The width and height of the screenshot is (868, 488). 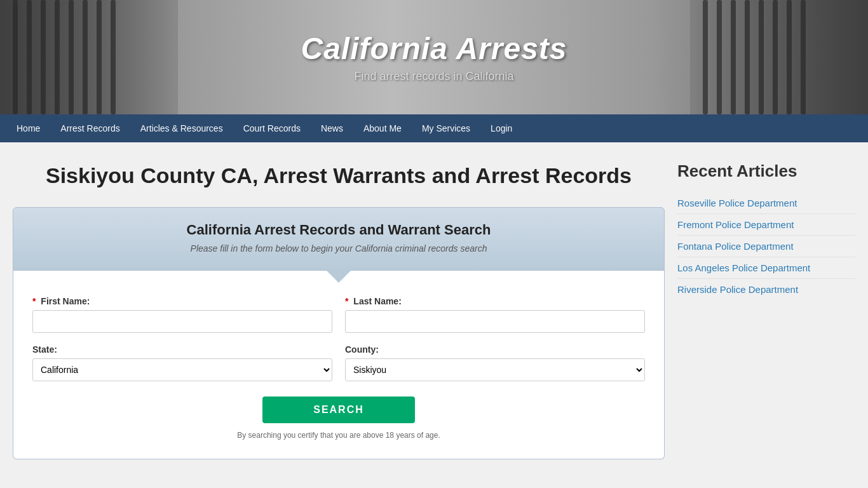 What do you see at coordinates (182, 128) in the screenshot?
I see `nav-articles-resources: Articles & Resources` at bounding box center [182, 128].